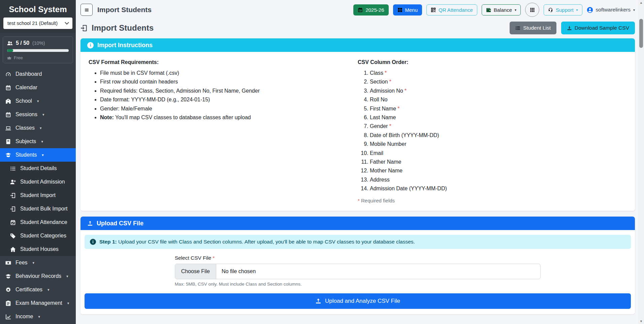 The width and height of the screenshot is (644, 324). Describe the element at coordinates (452, 10) in the screenshot. I see `qr-attendance-button: QR Attendance` at that location.